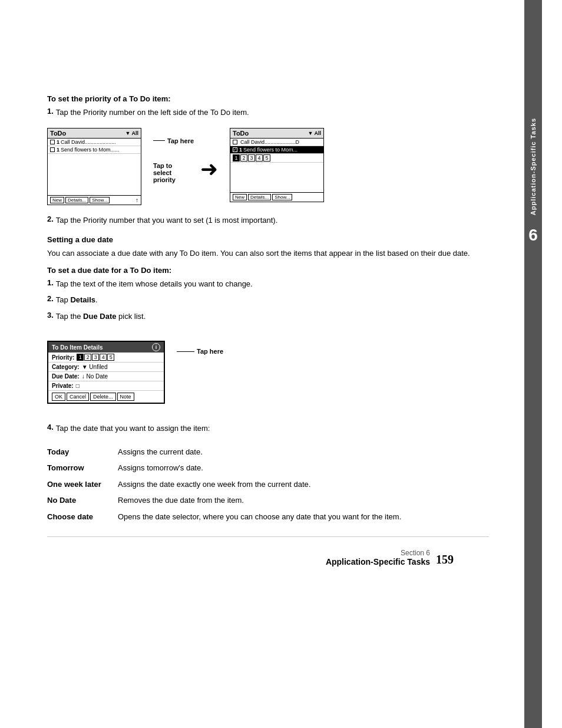 The height and width of the screenshot is (728, 562). What do you see at coordinates (173, 141) in the screenshot?
I see `tap-here-row: Tap here` at bounding box center [173, 141].